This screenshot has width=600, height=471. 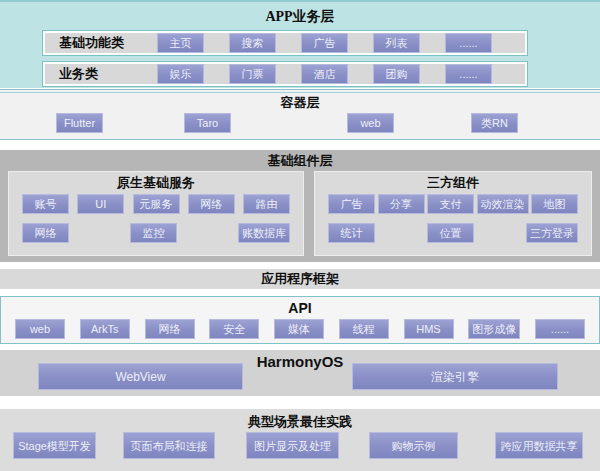 What do you see at coordinates (156, 217) in the screenshot?
I see `native-services-buttons: 账号UI元服务网络路由网络监控账数据库` at bounding box center [156, 217].